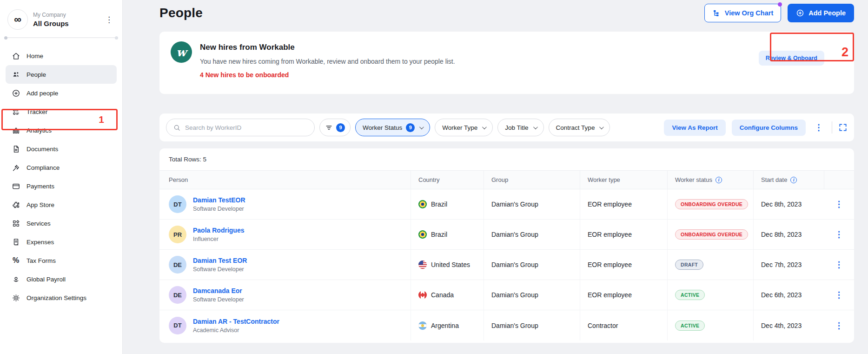 This screenshot has height=354, width=868. What do you see at coordinates (61, 279) in the screenshot?
I see `sidebar-item-global-payroll: Global Payroll` at bounding box center [61, 279].